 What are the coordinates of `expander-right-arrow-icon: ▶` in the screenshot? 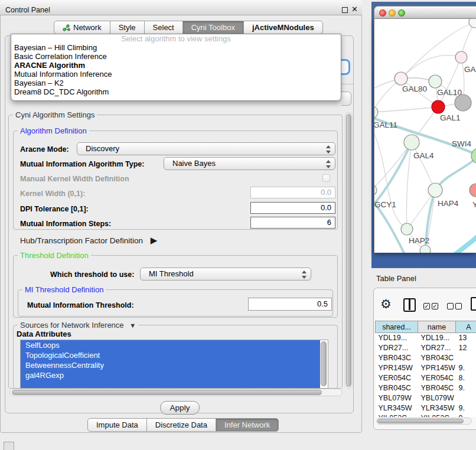 It's located at (154, 240).